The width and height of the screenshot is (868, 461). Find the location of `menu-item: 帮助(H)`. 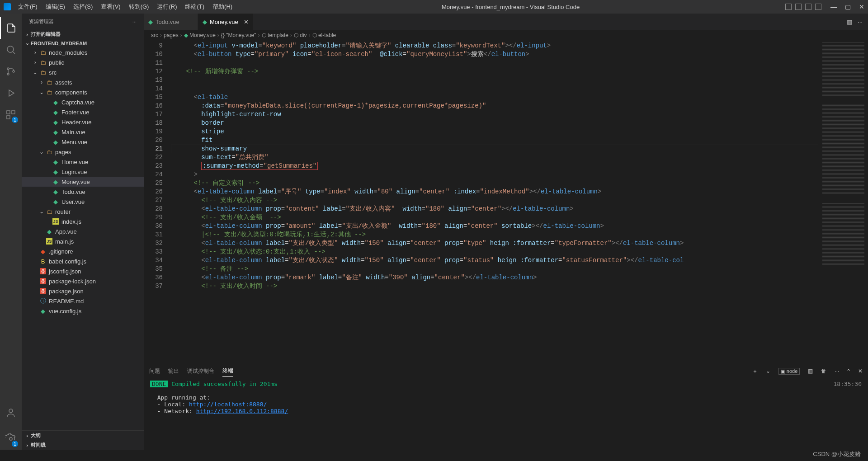

menu-item: 帮助(H) is located at coordinates (222, 7).